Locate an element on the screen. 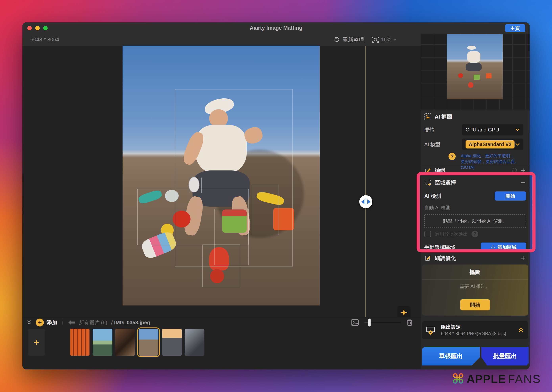  model-hint-line1: Alpha 細化，更好的半透明， is located at coordinates (488, 156).